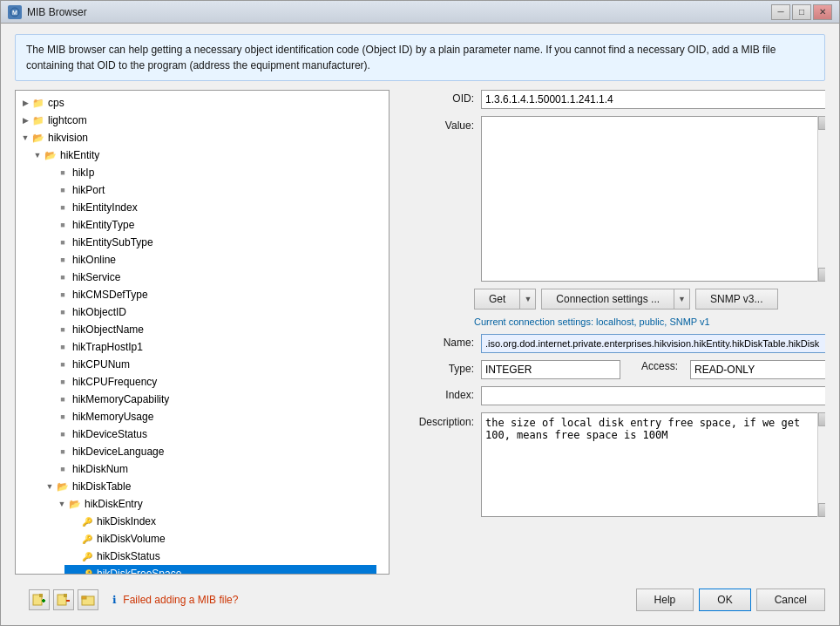  What do you see at coordinates (89, 190) in the screenshot?
I see `tree-label-hikport: hikPort` at bounding box center [89, 190].